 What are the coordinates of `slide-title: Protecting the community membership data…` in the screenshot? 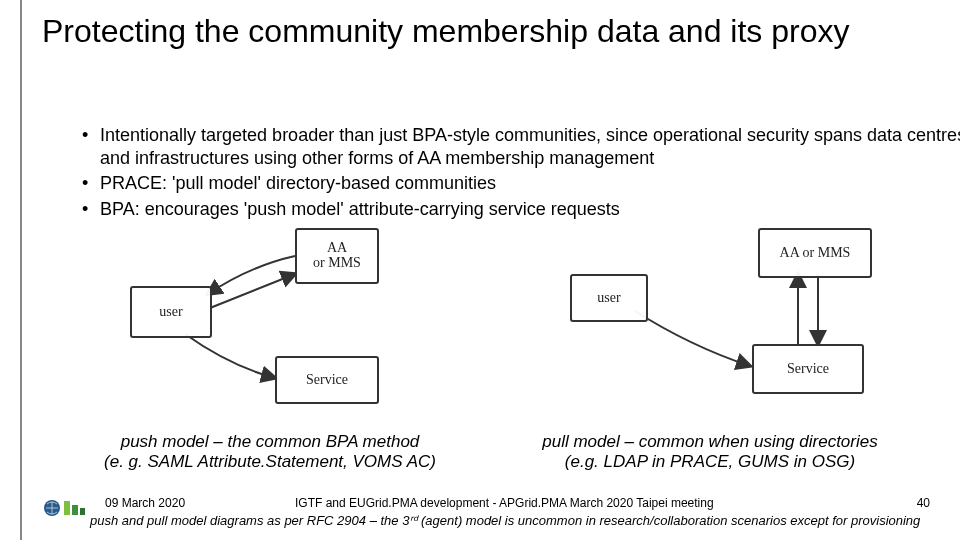 It's located at (482, 32).